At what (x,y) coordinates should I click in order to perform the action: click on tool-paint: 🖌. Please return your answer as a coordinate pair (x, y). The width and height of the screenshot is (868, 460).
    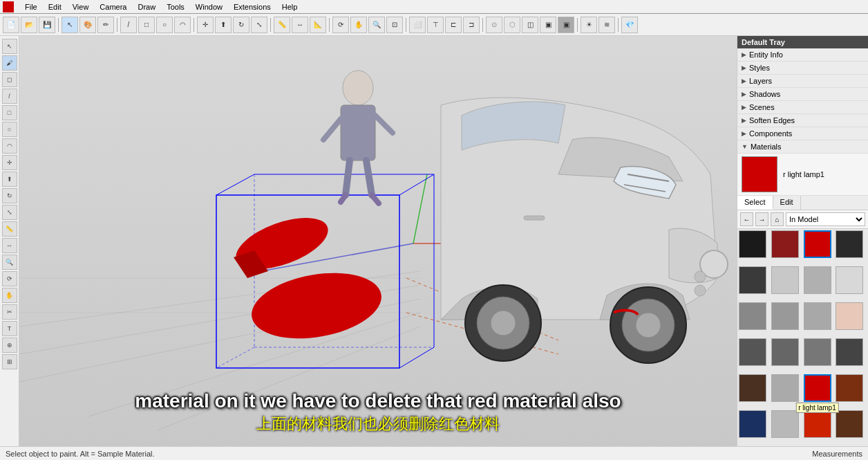
    Looking at the image, I should click on (10, 63).